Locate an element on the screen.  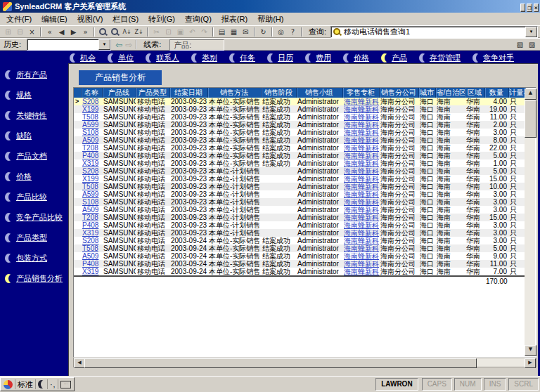
sidebar-item-product-types: 产品类型 is located at coordinates (37, 237).